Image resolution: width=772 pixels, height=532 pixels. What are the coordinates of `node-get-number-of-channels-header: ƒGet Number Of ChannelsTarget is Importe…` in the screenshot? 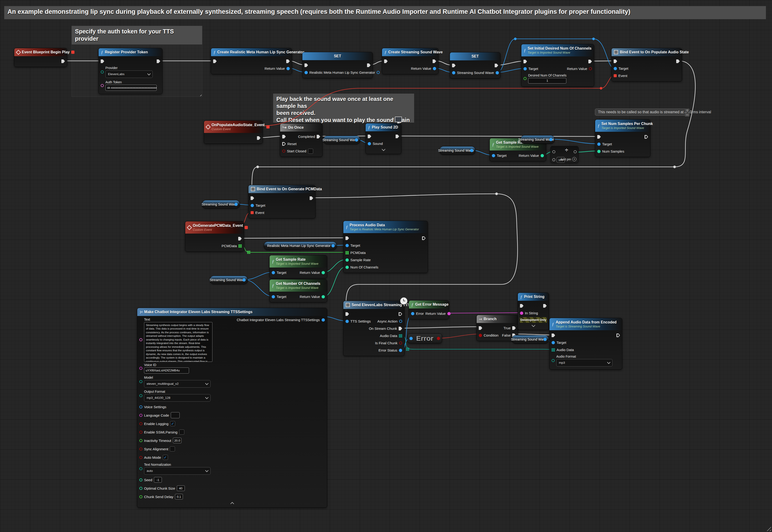 It's located at (298, 285).